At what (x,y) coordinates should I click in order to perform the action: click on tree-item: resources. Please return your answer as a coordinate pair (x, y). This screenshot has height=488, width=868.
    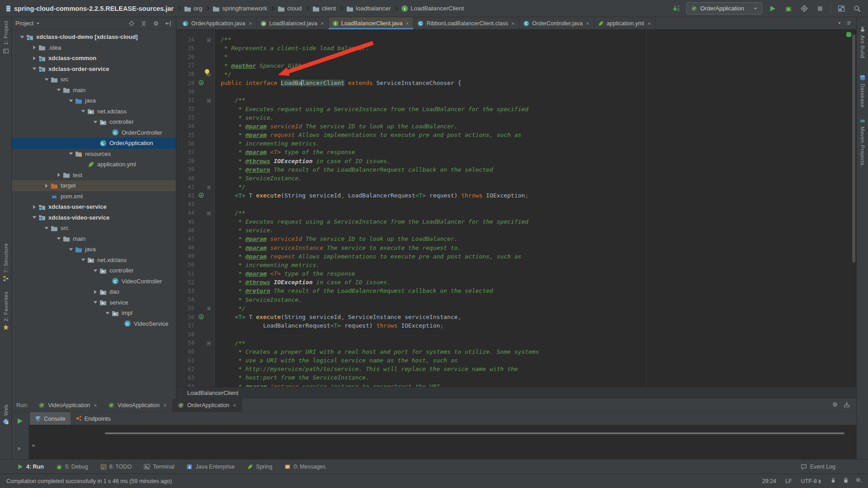
    Looking at the image, I should click on (94, 154).